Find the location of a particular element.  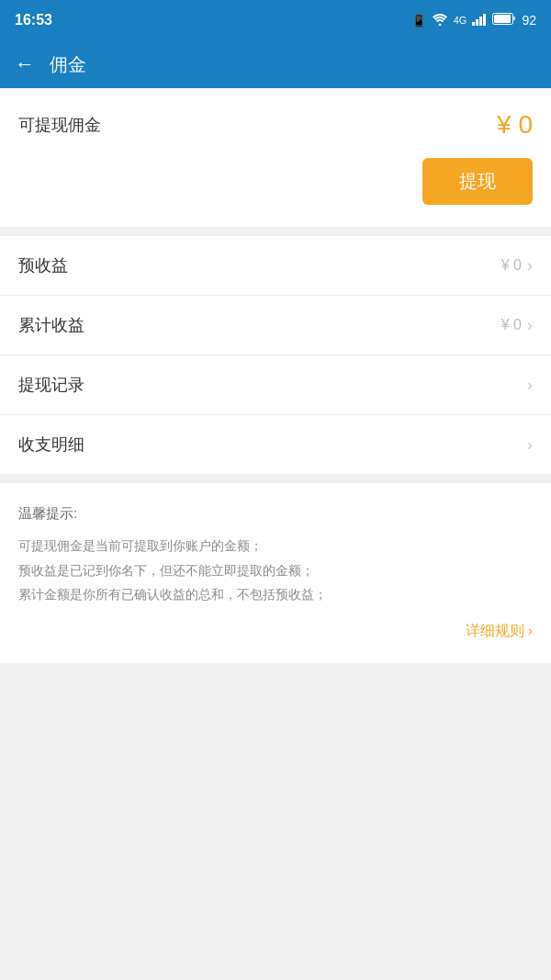

menu-item-label: 提现记录 is located at coordinates (51, 385).